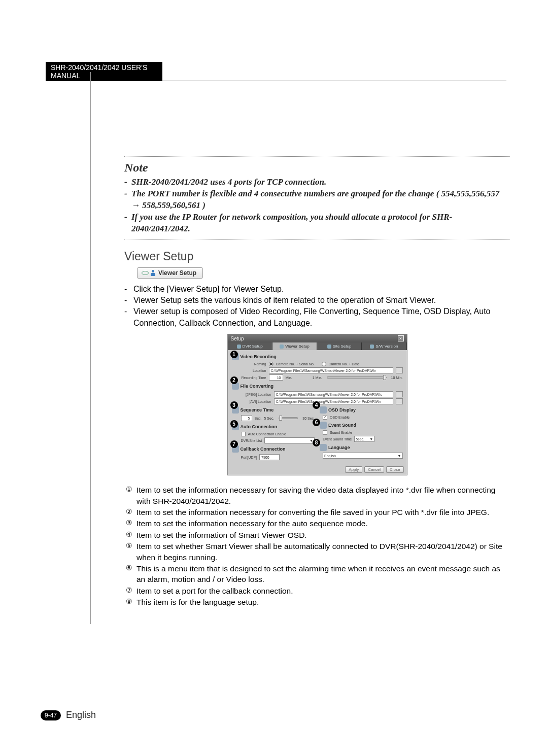 The height and width of the screenshot is (756, 548). Describe the element at coordinates (288, 418) in the screenshot. I see `seq-slider` at that location.